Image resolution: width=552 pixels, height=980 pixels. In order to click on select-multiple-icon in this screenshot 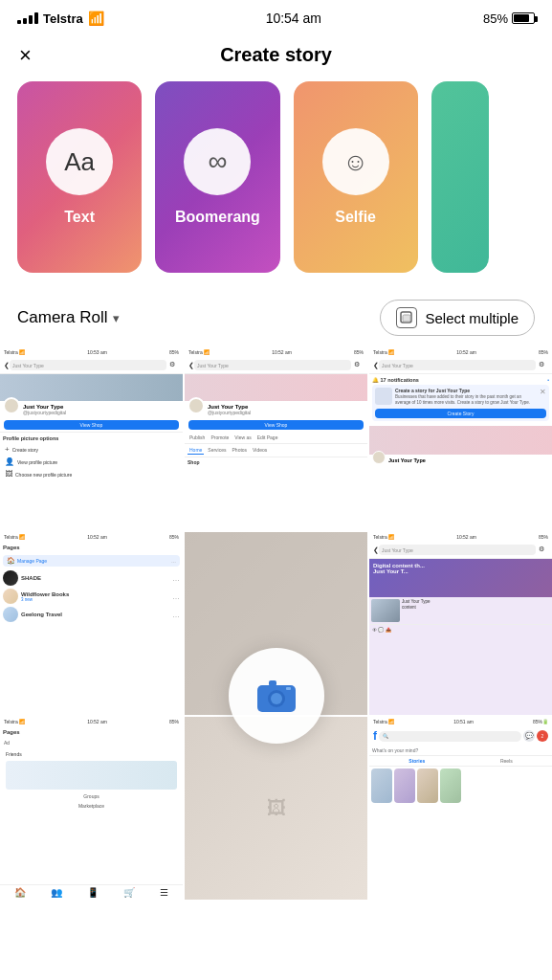, I will do `click(407, 318)`.